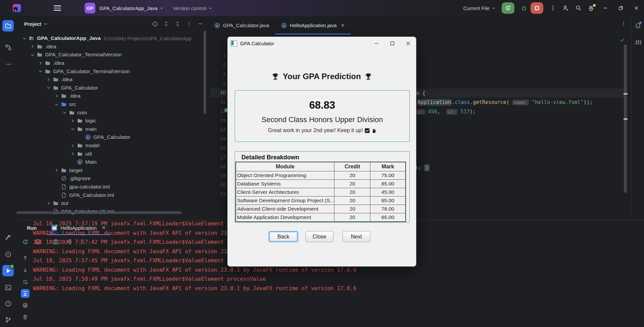 This screenshot has width=644, height=327. What do you see at coordinates (112, 154) in the screenshot?
I see `tree-item-util: util` at bounding box center [112, 154].